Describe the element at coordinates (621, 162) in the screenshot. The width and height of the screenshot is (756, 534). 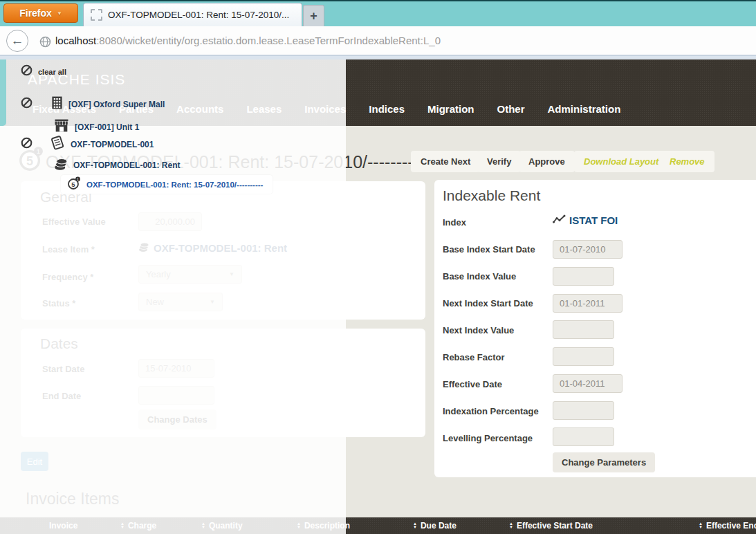
I see `download-layout-button: Download Layout` at that location.